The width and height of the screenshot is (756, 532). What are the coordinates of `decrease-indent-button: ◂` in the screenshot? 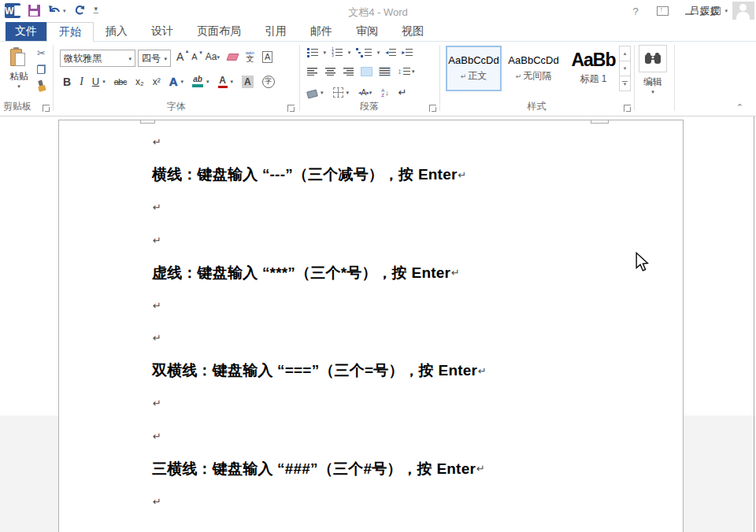 It's located at (391, 53).